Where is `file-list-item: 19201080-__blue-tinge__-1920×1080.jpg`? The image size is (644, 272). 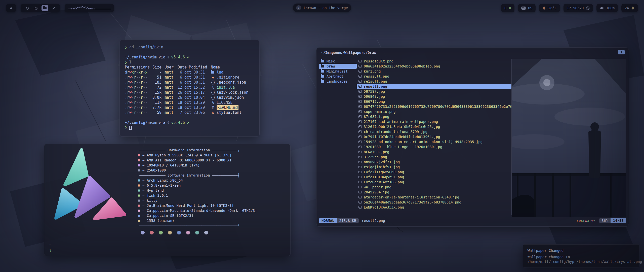
file-list-item: 19201080-__blue-tinge__-1920×1080.jpg is located at coordinates (434, 147).